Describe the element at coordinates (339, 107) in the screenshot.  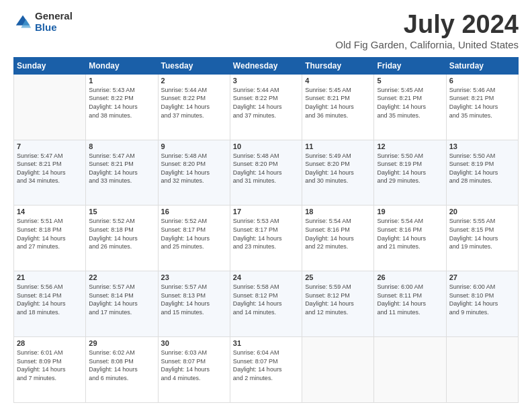
I see `calendar-cell: 4Sunrise: 5:45 AM Sunset: 8:21 PM Daylig…` at that location.